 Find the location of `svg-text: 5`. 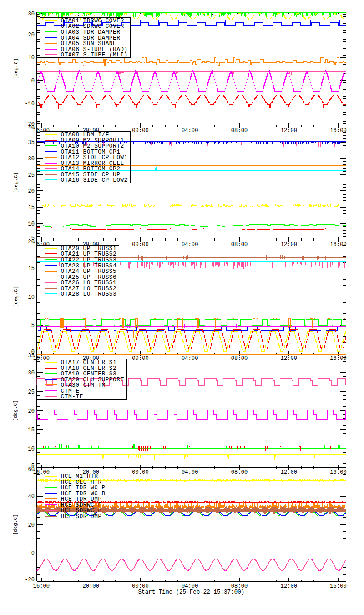

svg-text: 5 is located at coordinates (33, 326).